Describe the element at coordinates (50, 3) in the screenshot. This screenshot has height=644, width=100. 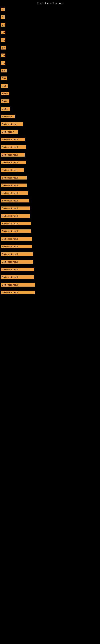
I see `site-title: TheBottlenecker.com` at that location.